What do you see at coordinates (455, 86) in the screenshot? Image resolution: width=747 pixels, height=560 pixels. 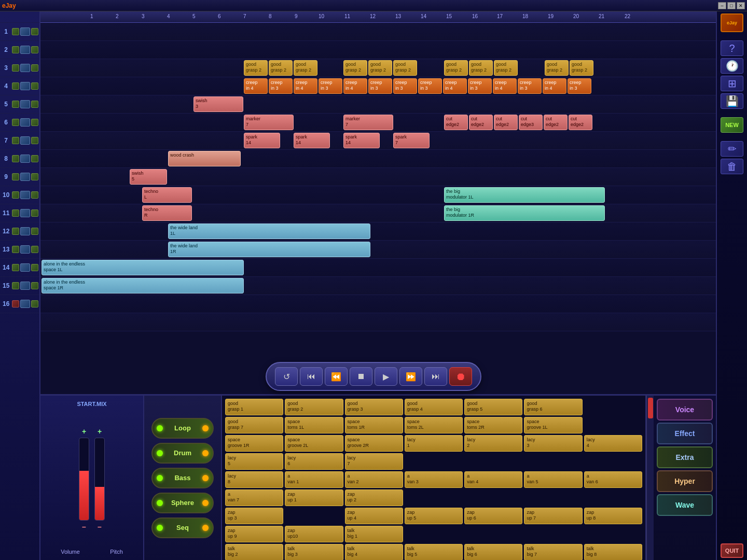 I see `block-creep-in-4-4: creepin 4` at bounding box center [455, 86].